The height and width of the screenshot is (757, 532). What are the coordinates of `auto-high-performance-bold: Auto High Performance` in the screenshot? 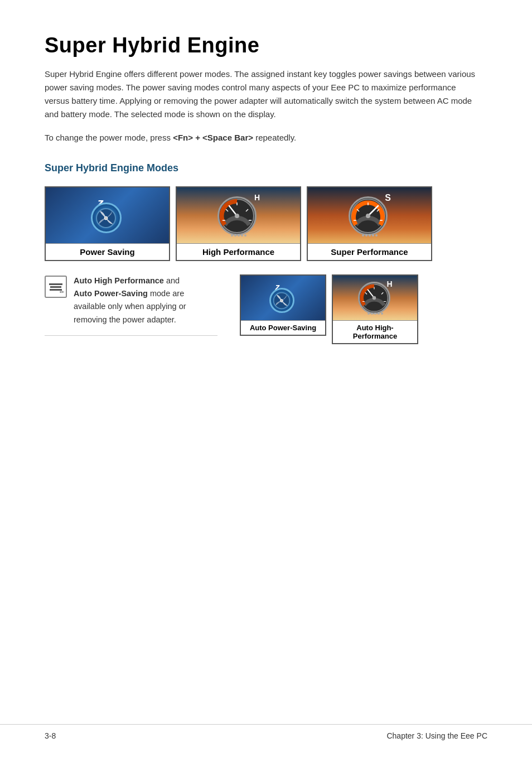 It's located at (119, 281).